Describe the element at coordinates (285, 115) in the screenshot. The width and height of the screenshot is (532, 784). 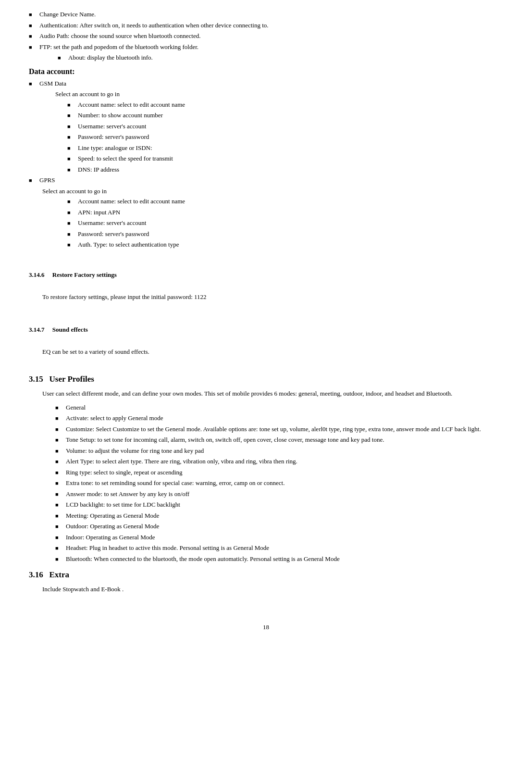
I see `list-item: ■ Number: to show account number` at that location.